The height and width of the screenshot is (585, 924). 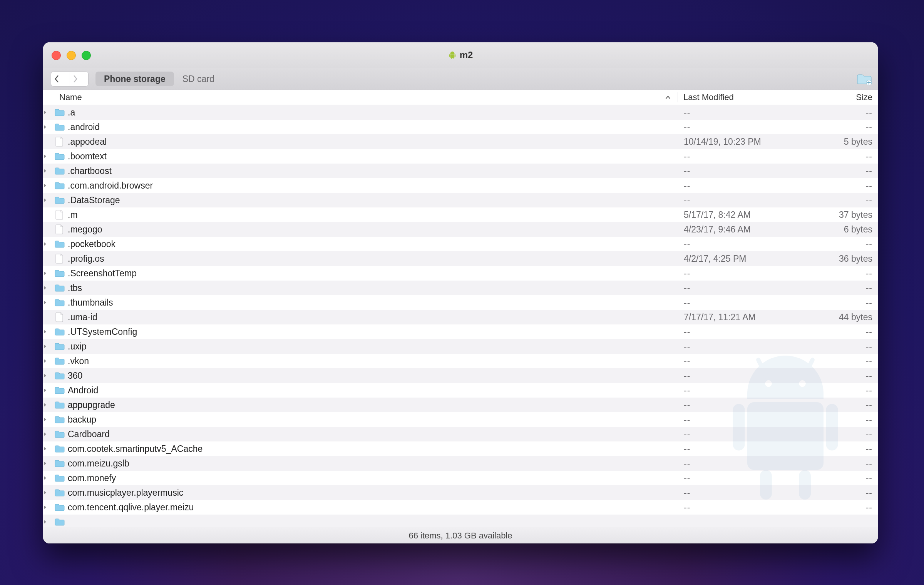 What do you see at coordinates (60, 79) in the screenshot?
I see `back-button` at bounding box center [60, 79].